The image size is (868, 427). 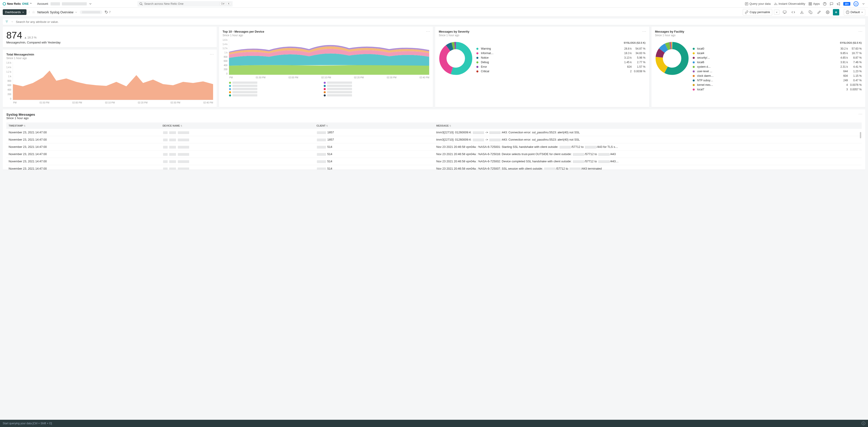 I want to click on download-button, so click(x=802, y=12).